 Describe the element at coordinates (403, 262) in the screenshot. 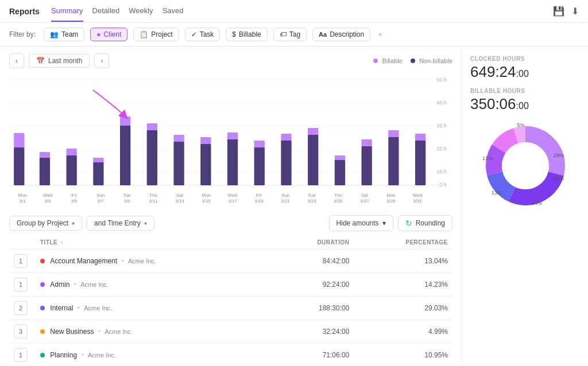

I see `row-percentage-cell: 13.04%` at that location.